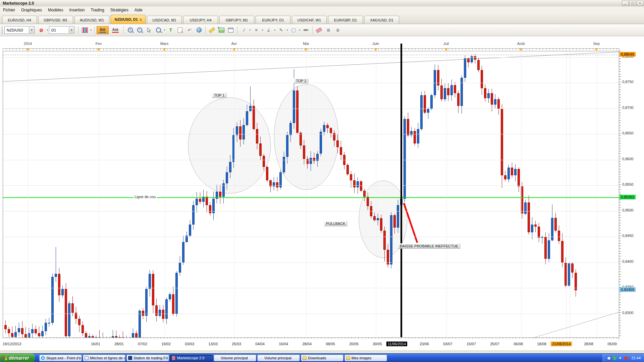 The width and height of the screenshot is (644, 362). Describe the element at coordinates (382, 20) in the screenshot. I see `tab-label: XAG/USD, D1` at that location.